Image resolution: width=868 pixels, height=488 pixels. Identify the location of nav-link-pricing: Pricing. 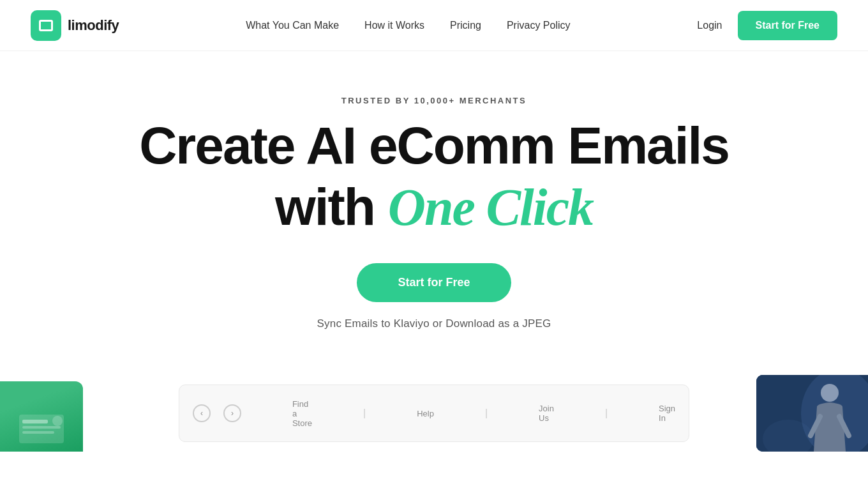
(466, 26).